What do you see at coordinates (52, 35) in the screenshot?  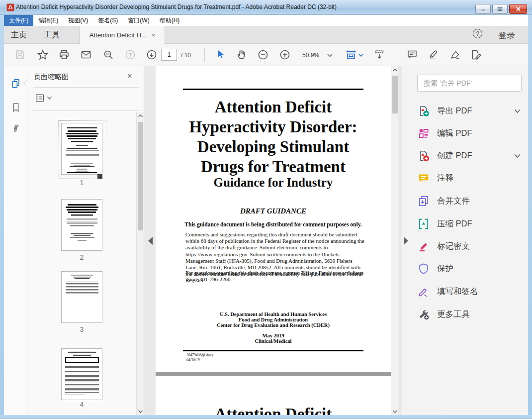 I see `tab-tools: 工具` at bounding box center [52, 35].